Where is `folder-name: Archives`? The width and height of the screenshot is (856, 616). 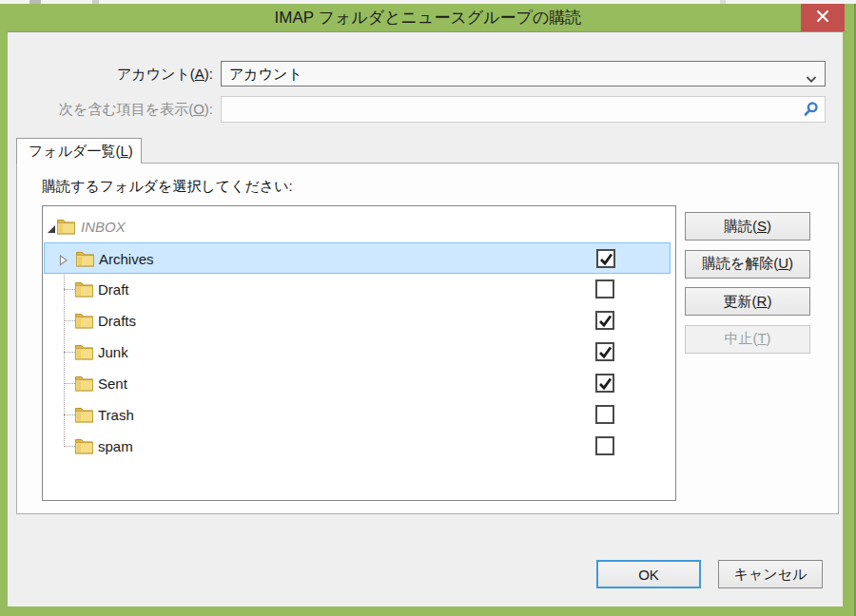 folder-name: Archives is located at coordinates (126, 259).